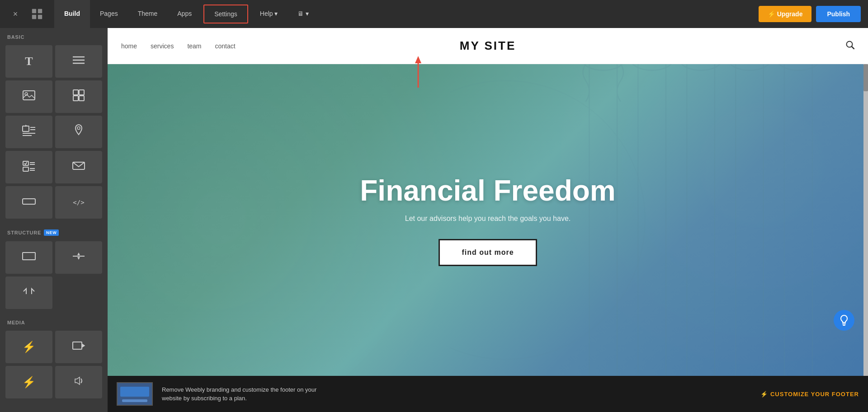 The image size is (868, 412). What do you see at coordinates (418, 75) in the screenshot?
I see `settings-arrow` at bounding box center [418, 75].